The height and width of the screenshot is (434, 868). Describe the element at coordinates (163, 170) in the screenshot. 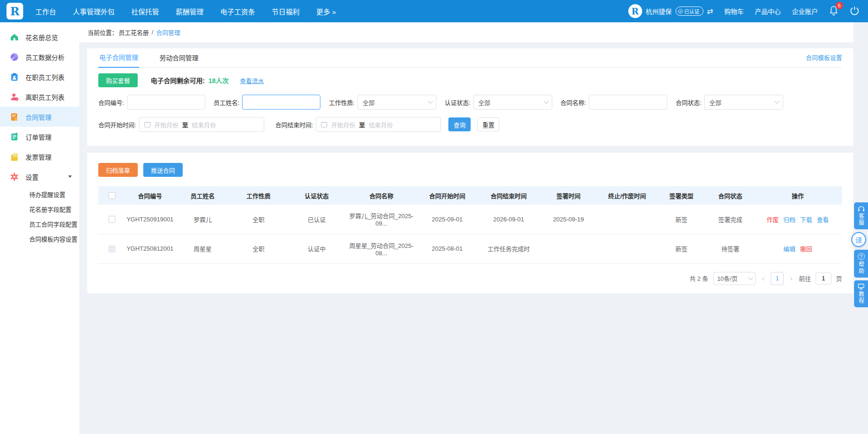

I see `push-contract-button: 推送合同` at that location.